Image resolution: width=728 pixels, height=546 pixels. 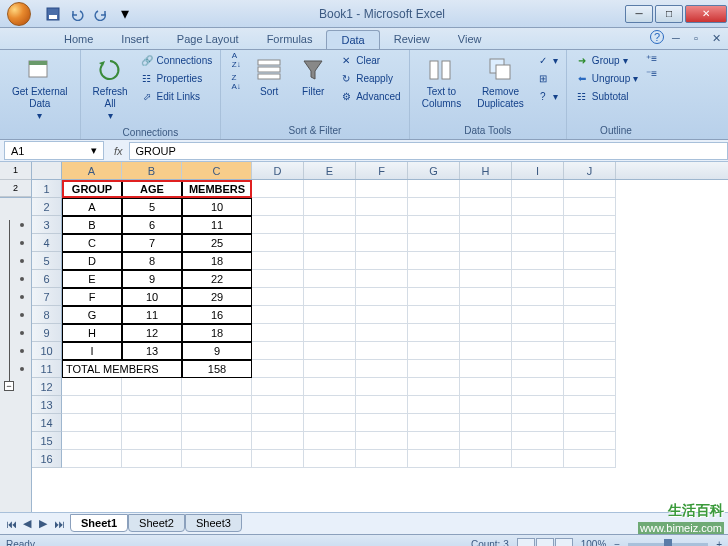 What do you see at coordinates (92, 170) in the screenshot?
I see `column-header-A: A` at bounding box center [92, 170].